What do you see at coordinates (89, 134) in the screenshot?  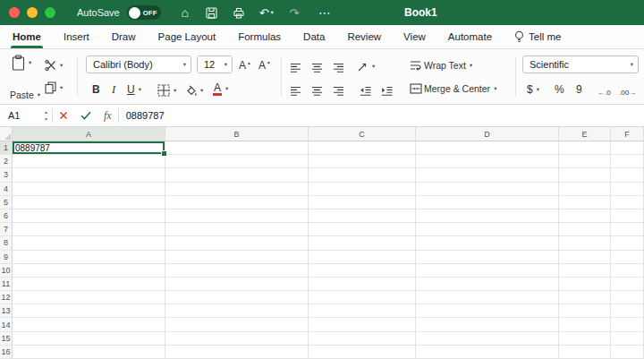 I see `column-header-A: A` at bounding box center [89, 134].